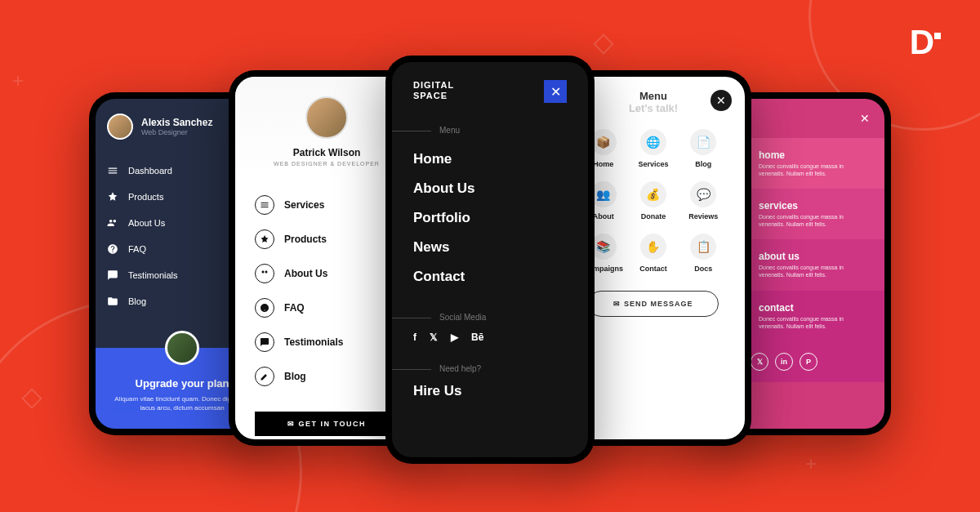 This screenshot has height=512, width=980. I want to click on question-icon, so click(265, 308).